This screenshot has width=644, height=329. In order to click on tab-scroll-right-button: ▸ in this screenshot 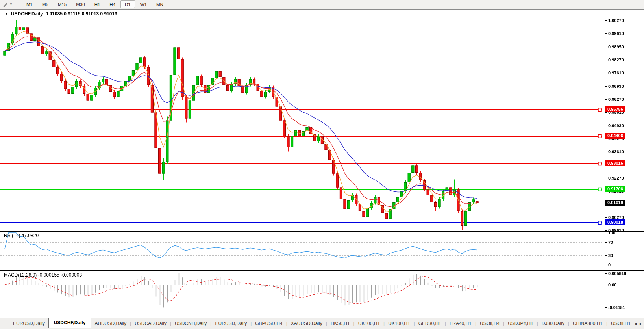, I will do `click(641, 324)`.